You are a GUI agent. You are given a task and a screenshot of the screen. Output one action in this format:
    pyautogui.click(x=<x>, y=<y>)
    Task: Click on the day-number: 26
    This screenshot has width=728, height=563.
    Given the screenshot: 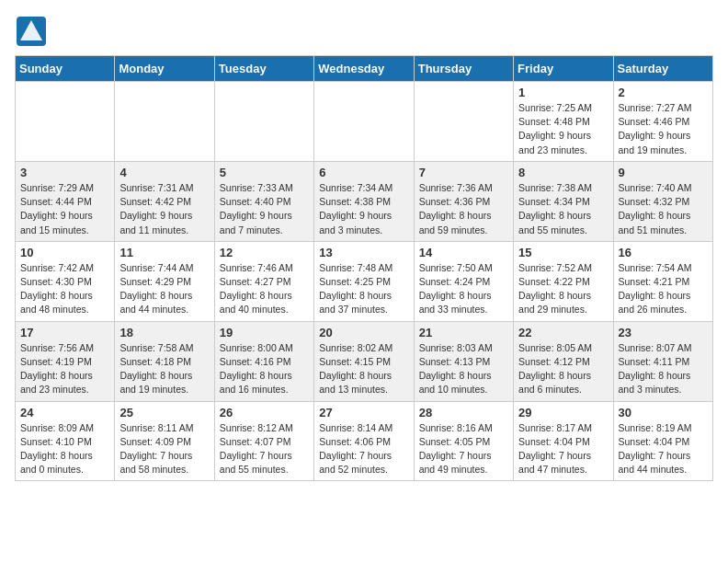 What is the action you would take?
    pyautogui.click(x=265, y=412)
    